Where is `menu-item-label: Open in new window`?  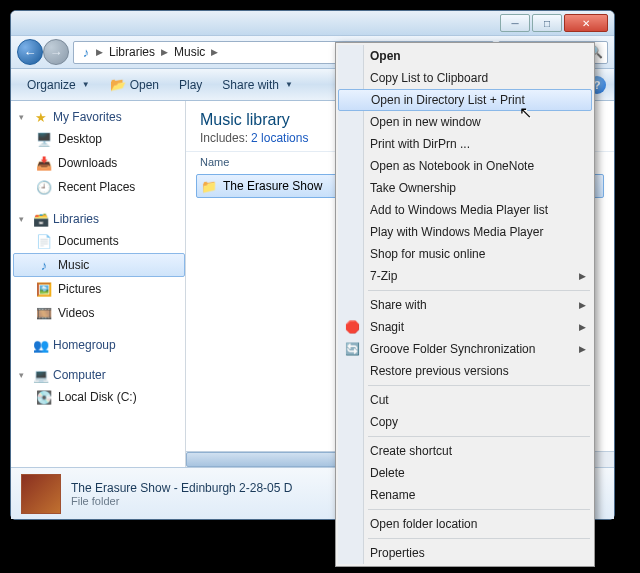
menu-item-label: Open in new window is located at coordinates (426, 122).